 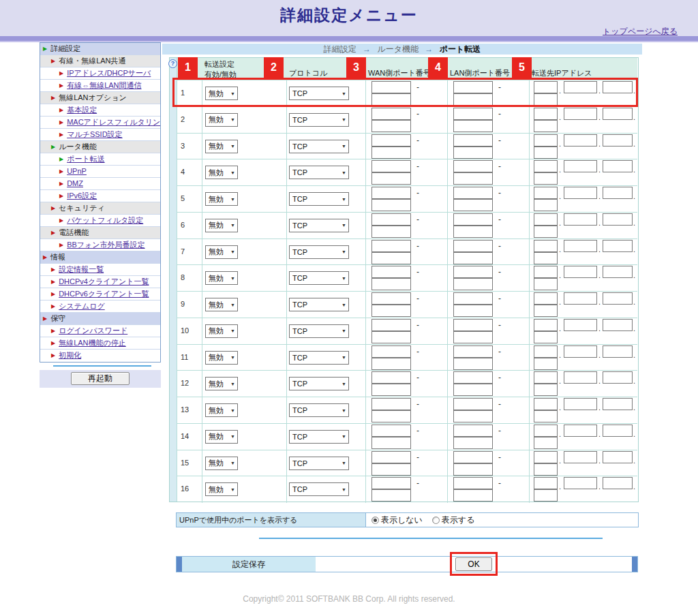 I want to click on sidebar-item-label: DMZ, so click(x=75, y=183).